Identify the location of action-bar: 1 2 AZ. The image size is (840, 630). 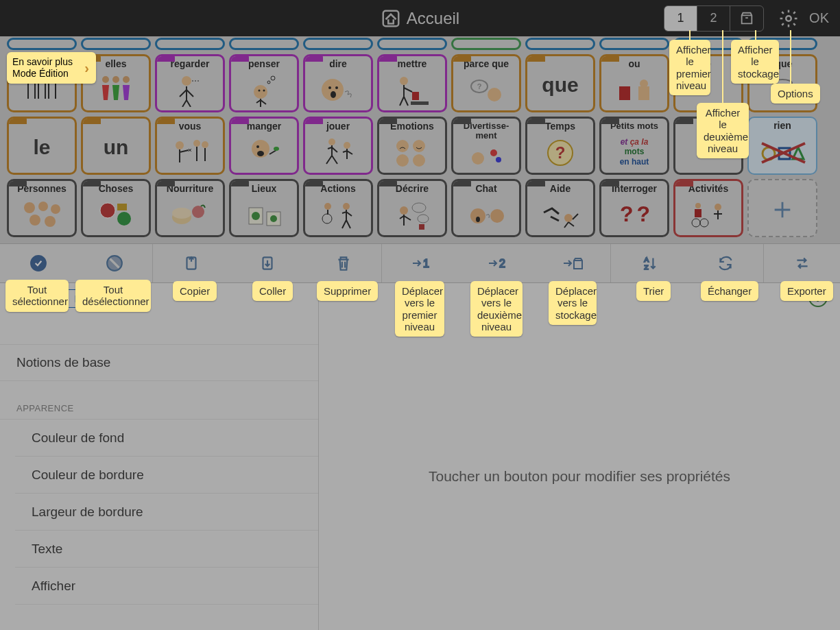
(420, 263).